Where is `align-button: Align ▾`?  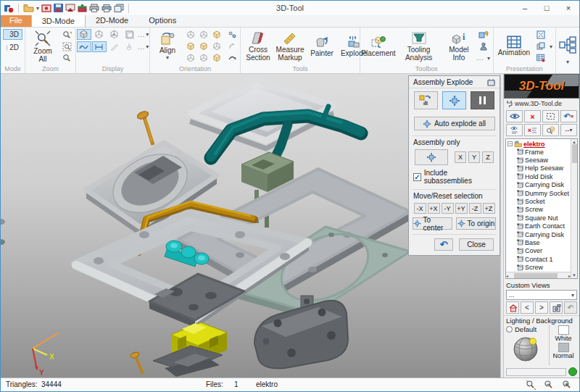 align-button: Align ▾ is located at coordinates (167, 46).